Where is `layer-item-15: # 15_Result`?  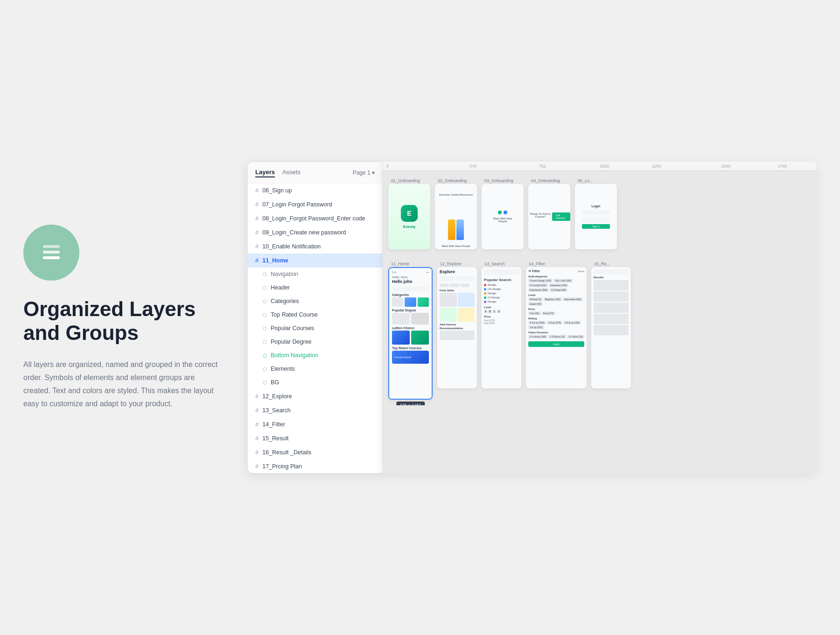 layer-item-15: # 15_Result is located at coordinates (315, 438).